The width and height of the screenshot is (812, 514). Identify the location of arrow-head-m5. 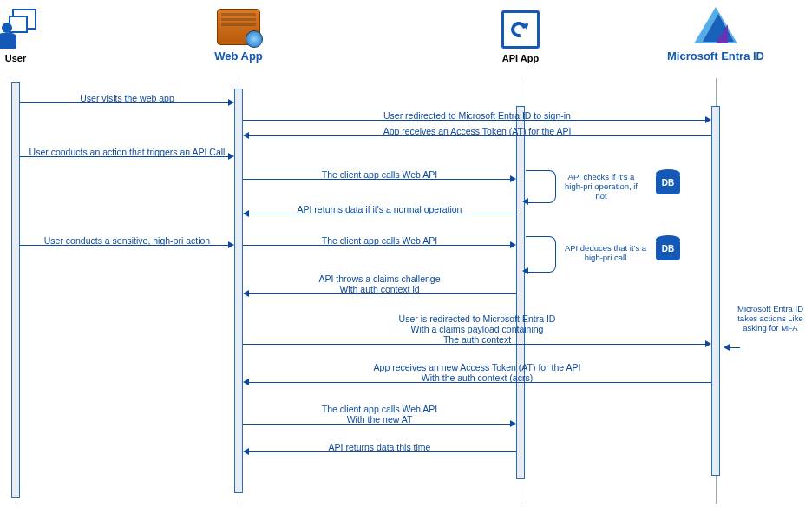
(514, 179).